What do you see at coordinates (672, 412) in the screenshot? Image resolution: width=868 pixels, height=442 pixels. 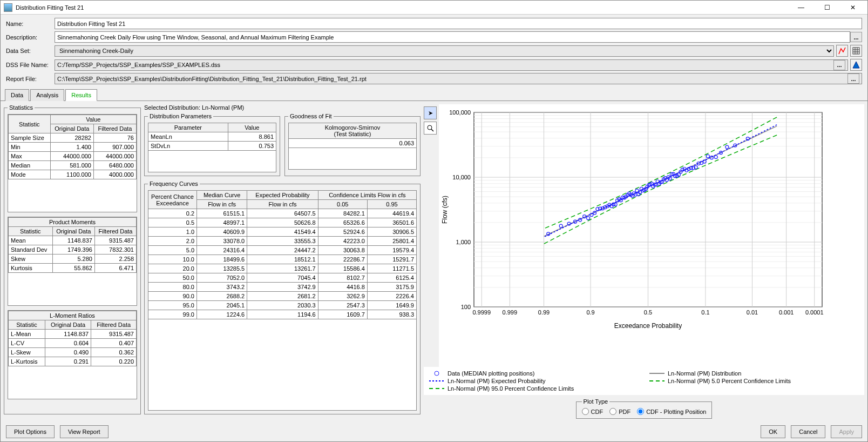 I see `radio-cdf-plotting-position: CDF - Plotting Position` at bounding box center [672, 412].